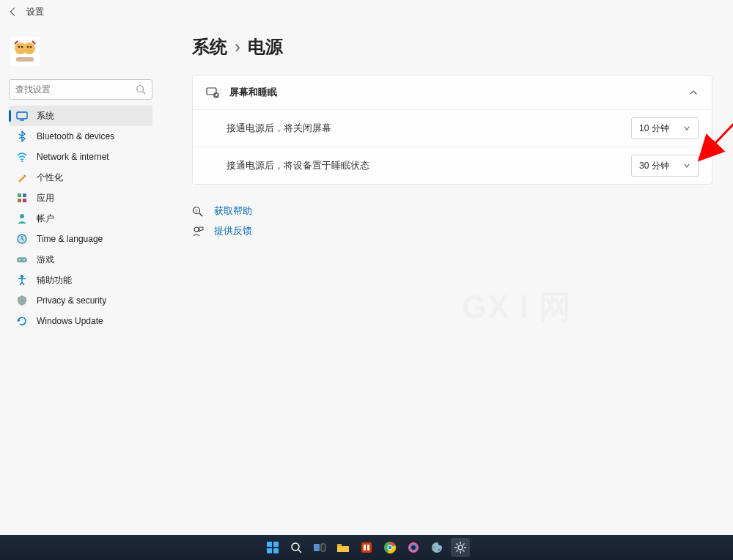  What do you see at coordinates (390, 548) in the screenshot?
I see `chrome-icon` at bounding box center [390, 548].